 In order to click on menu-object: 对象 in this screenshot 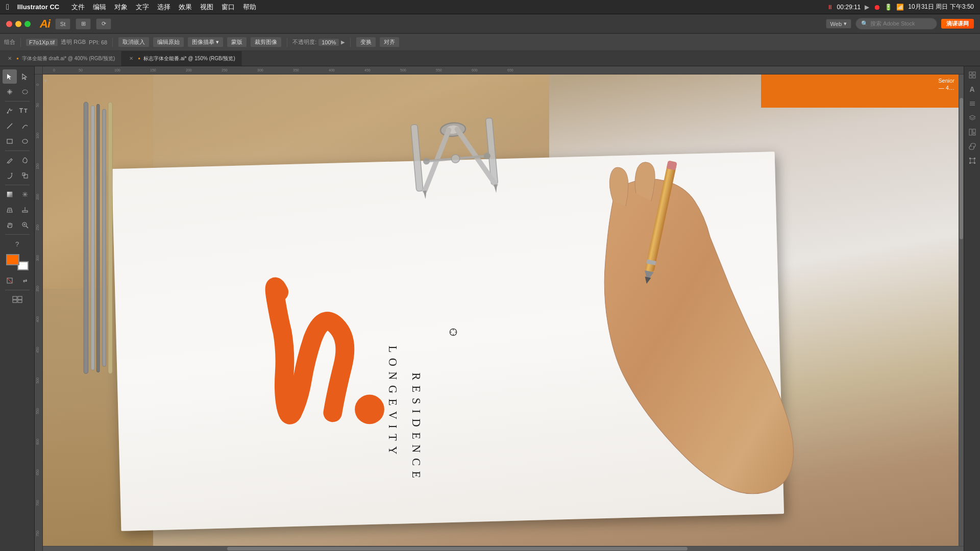, I will do `click(121, 7)`.